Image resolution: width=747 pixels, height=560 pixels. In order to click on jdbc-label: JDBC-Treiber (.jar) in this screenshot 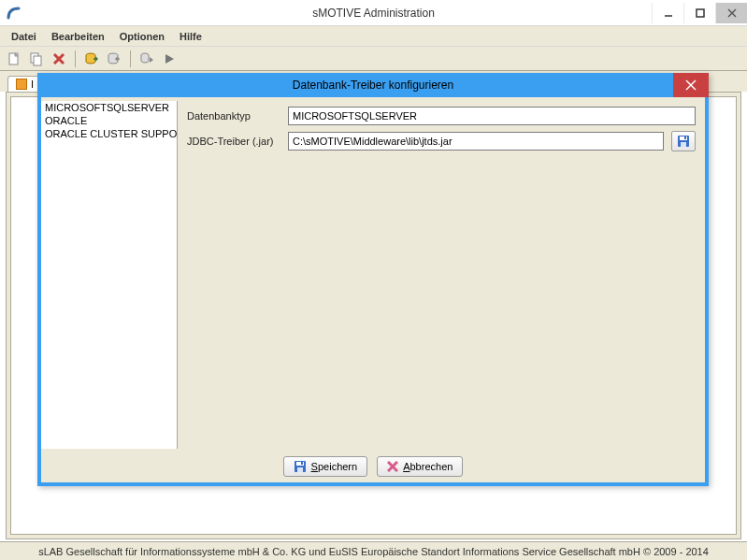, I will do `click(234, 141)`.